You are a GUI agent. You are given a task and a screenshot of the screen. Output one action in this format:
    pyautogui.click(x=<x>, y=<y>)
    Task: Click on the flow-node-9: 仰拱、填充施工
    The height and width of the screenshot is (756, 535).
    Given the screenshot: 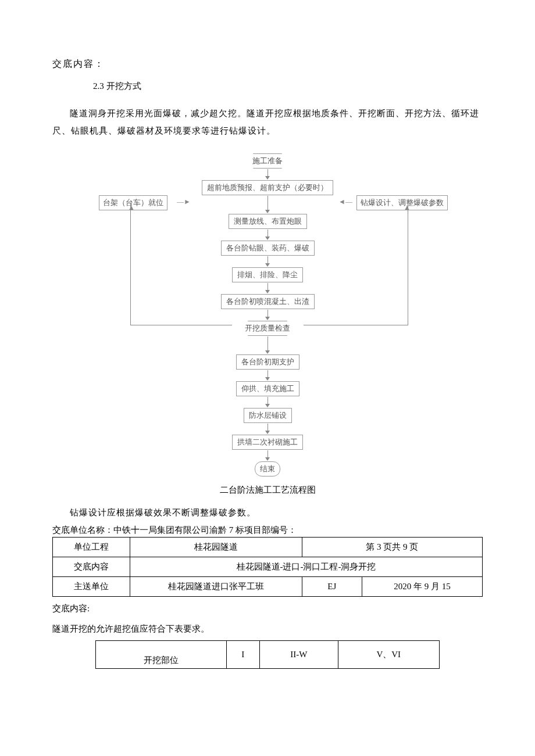 What is the action you would take?
    pyautogui.click(x=268, y=389)
    